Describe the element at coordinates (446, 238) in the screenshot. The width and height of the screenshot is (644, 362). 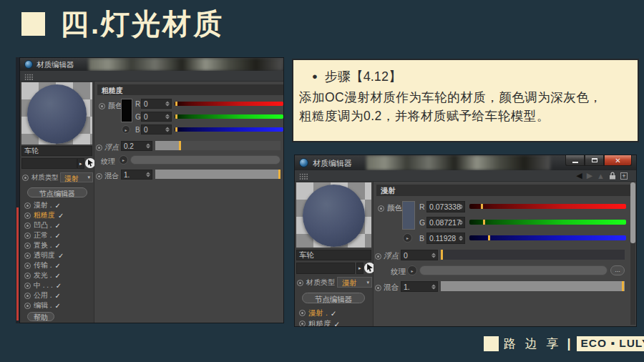
I see `b-value-field: 0.11928` at that location.